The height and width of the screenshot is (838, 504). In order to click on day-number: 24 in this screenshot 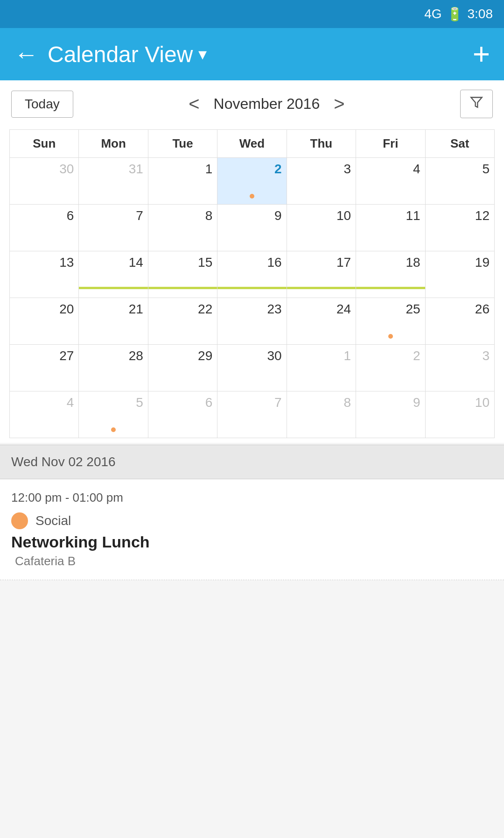, I will do `click(343, 309)`.